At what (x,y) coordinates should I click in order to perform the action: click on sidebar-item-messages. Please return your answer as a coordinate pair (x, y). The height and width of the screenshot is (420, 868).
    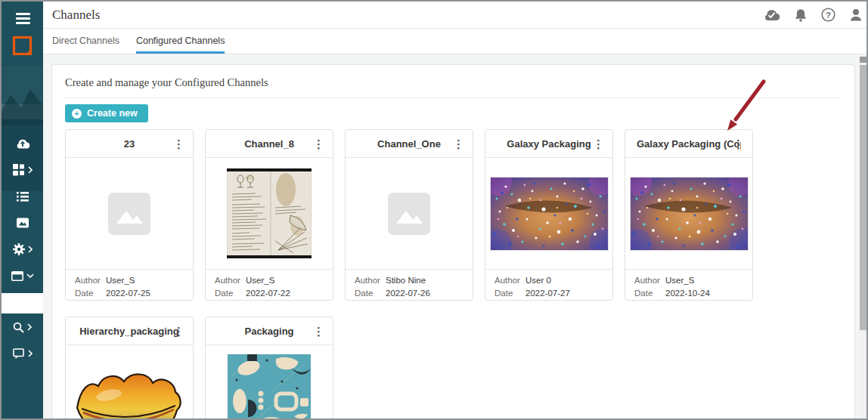
    Looking at the image, I should click on (23, 354).